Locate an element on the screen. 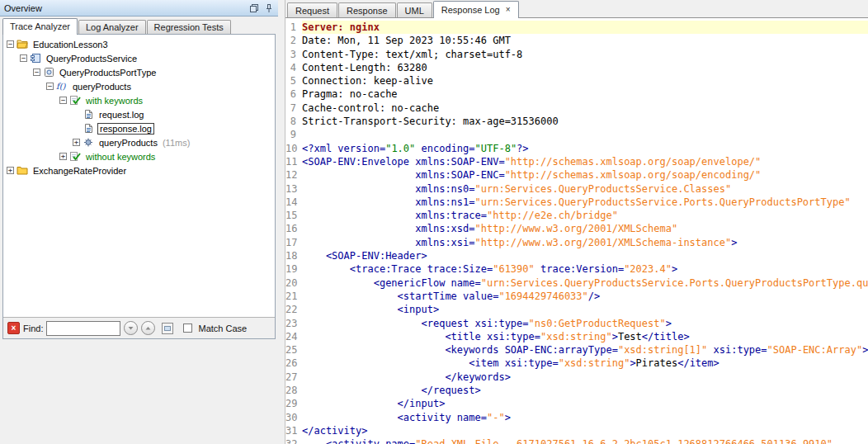 This screenshot has height=444, width=868. pin-window-icon is located at coordinates (269, 8).